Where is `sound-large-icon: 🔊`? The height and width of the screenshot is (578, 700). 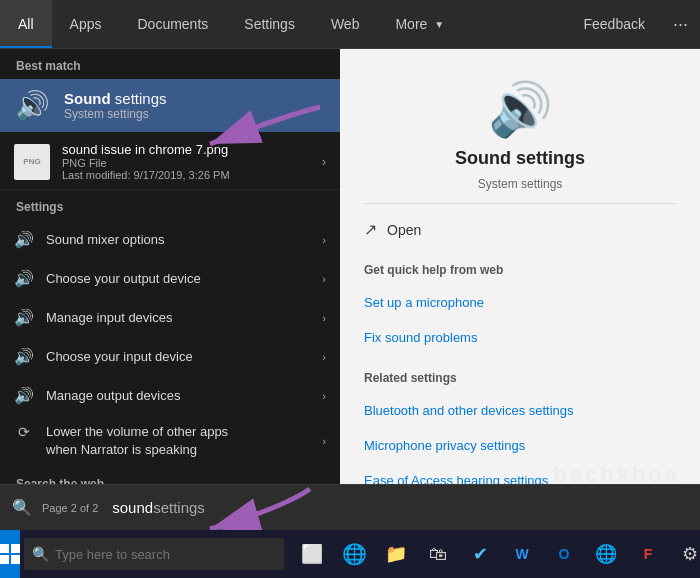
sound-large-icon: 🔊 is located at coordinates (520, 110).